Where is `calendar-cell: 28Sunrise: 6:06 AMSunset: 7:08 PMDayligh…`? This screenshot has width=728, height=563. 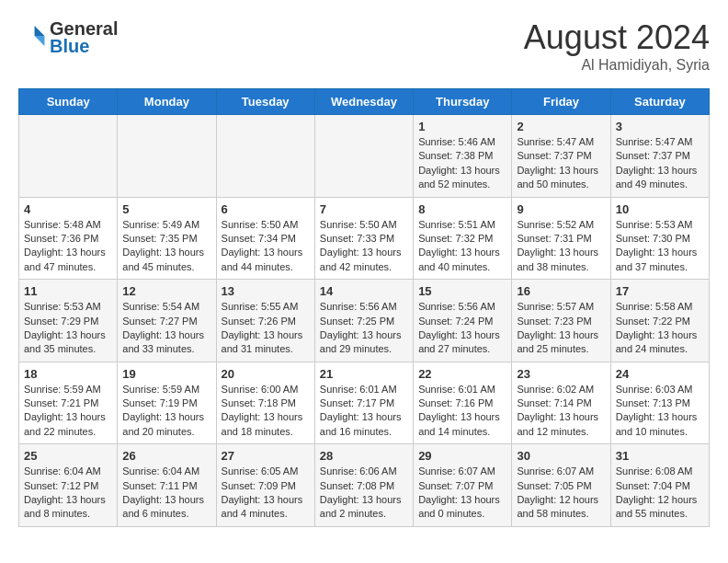 calendar-cell: 28Sunrise: 6:06 AMSunset: 7:08 PMDayligh… is located at coordinates (364, 486).